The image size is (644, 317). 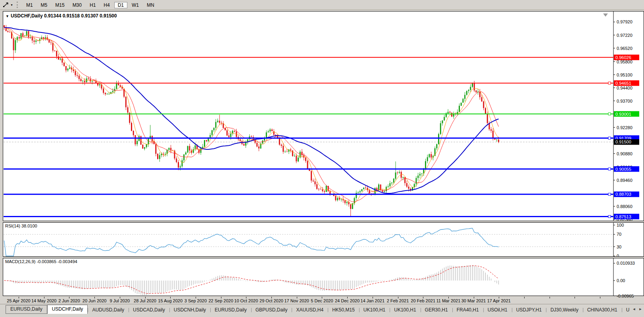 What do you see at coordinates (151, 5) in the screenshot?
I see `timeframe-button-mn: MN` at bounding box center [151, 5].